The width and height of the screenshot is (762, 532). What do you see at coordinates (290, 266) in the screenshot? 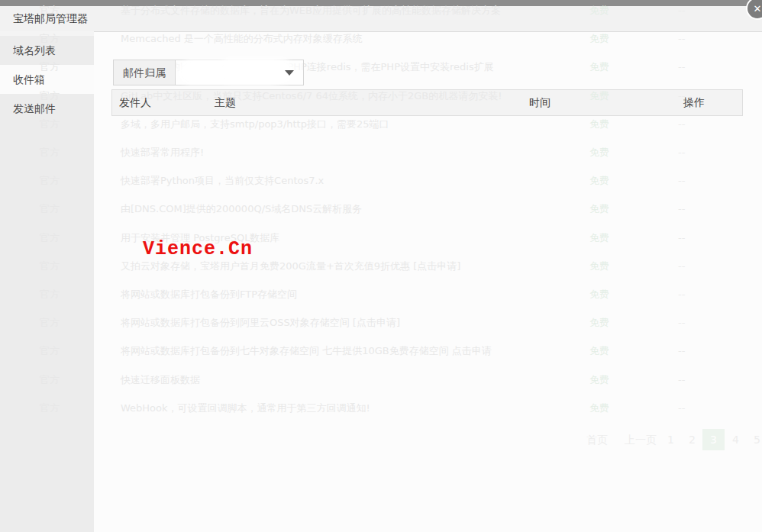
I see `background-description: 又拍云对象存储，宝塔用户首月免费200G流量+首次充值9折优惠 [点击申请]` at bounding box center [290, 266].